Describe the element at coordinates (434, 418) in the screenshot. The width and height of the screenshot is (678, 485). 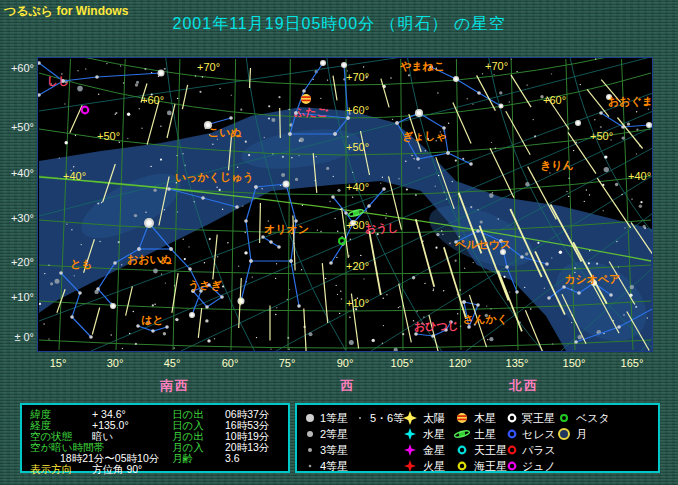
I see `legend-label: 太陽` at that location.